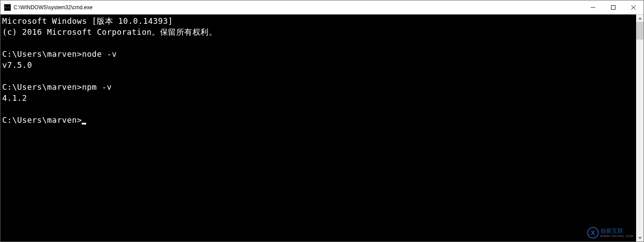 The width and height of the screenshot is (644, 242). Describe the element at coordinates (109, 32) in the screenshot. I see `header-line-2: (c) 2016 Microsoft Corporation。保留所有权利。` at that location.